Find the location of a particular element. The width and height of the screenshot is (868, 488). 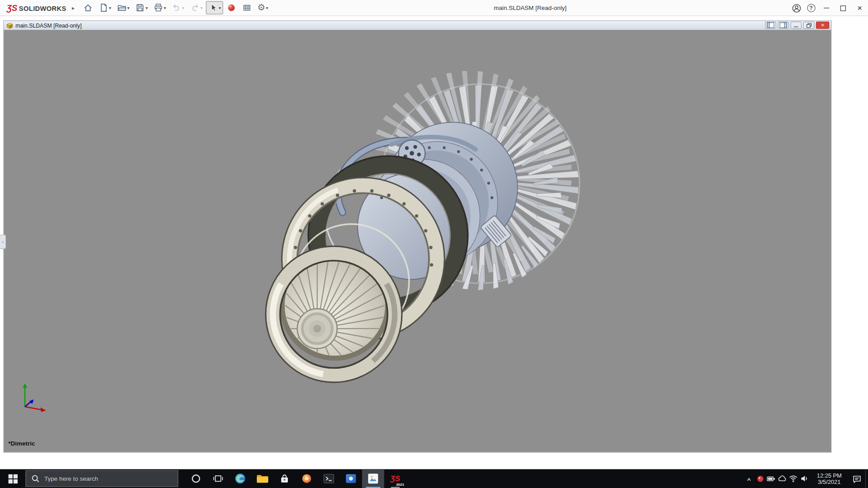

component-properties-button is located at coordinates (247, 7).